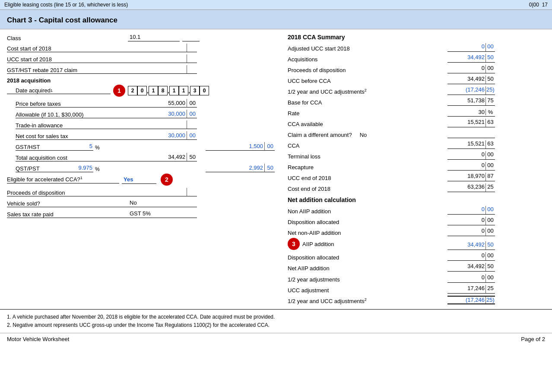 This screenshot has height=392, width=552. What do you see at coordinates (471, 221) in the screenshot?
I see `disp-alloc1-field: 0 00` at bounding box center [471, 221].